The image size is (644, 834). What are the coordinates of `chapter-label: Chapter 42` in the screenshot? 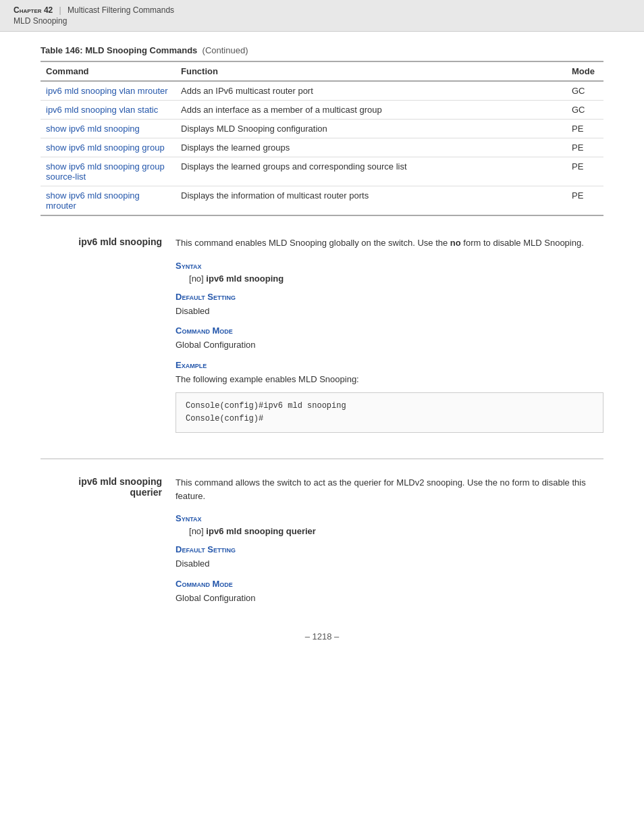 It's located at (33, 10).